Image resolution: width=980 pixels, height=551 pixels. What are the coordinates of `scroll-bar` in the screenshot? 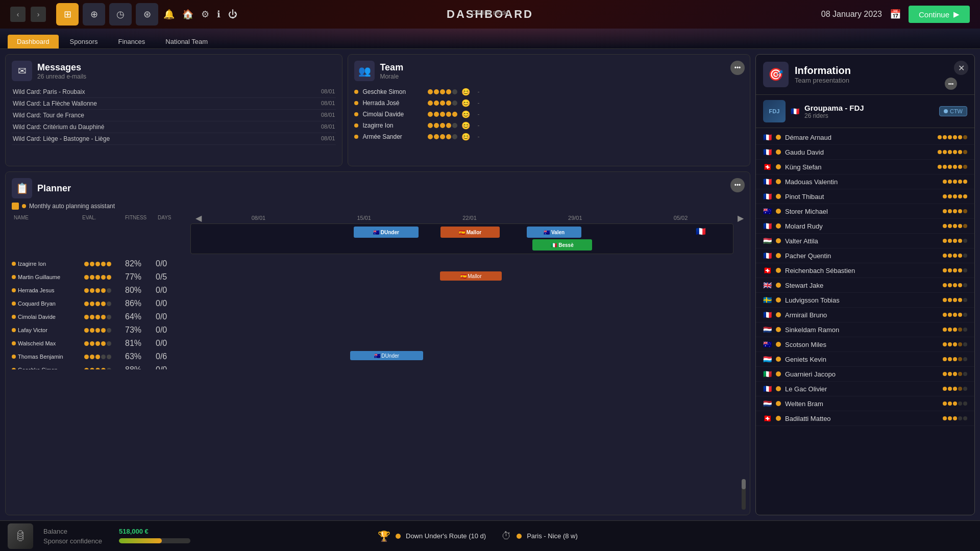 It's located at (744, 494).